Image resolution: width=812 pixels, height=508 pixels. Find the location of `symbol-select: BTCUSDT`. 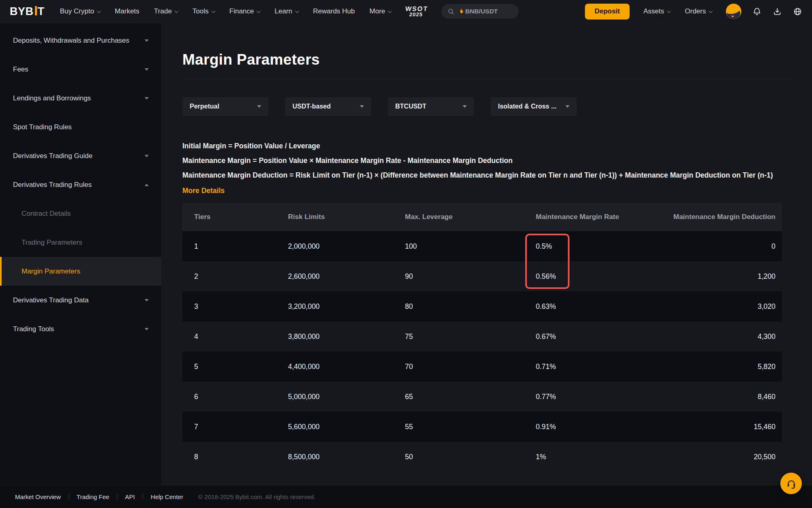

symbol-select: BTCUSDT is located at coordinates (431, 106).